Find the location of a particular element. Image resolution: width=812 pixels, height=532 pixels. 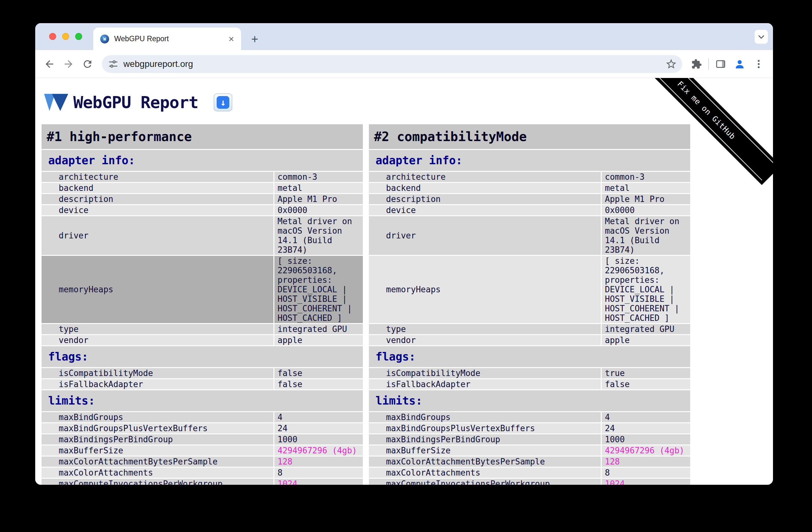

row-value: [ size: 22906503168, properties: DEVICE_… is located at coordinates (319, 289).